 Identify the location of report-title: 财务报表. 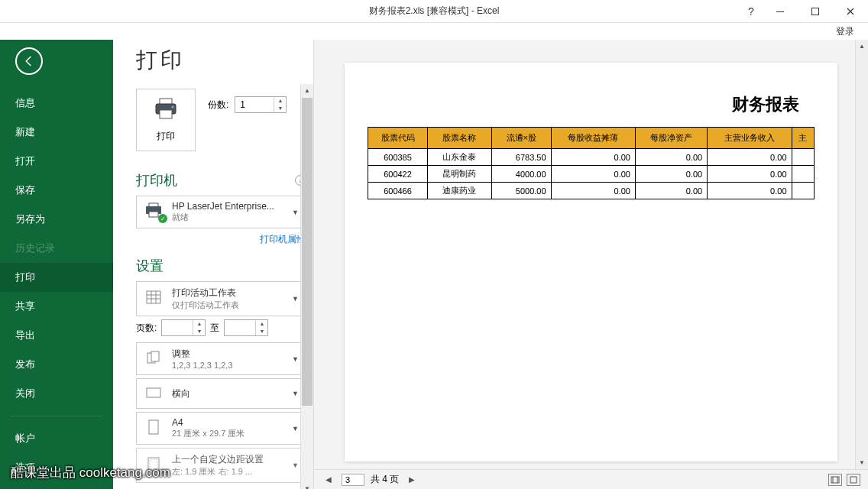
(591, 105).